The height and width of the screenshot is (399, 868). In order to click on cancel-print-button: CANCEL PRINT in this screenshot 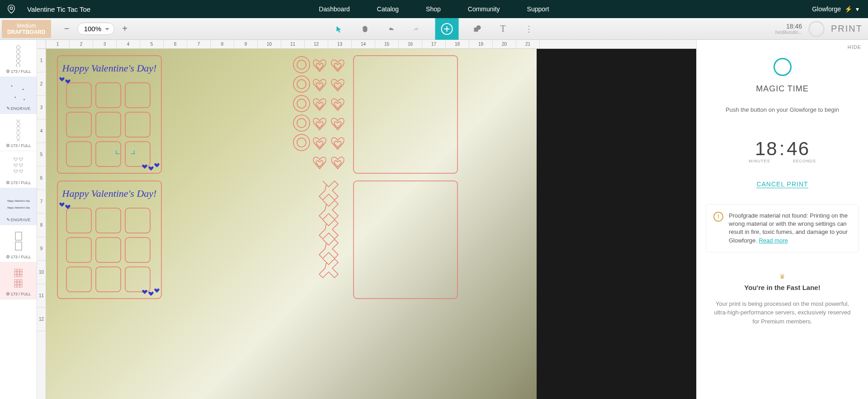, I will do `click(782, 185)`.